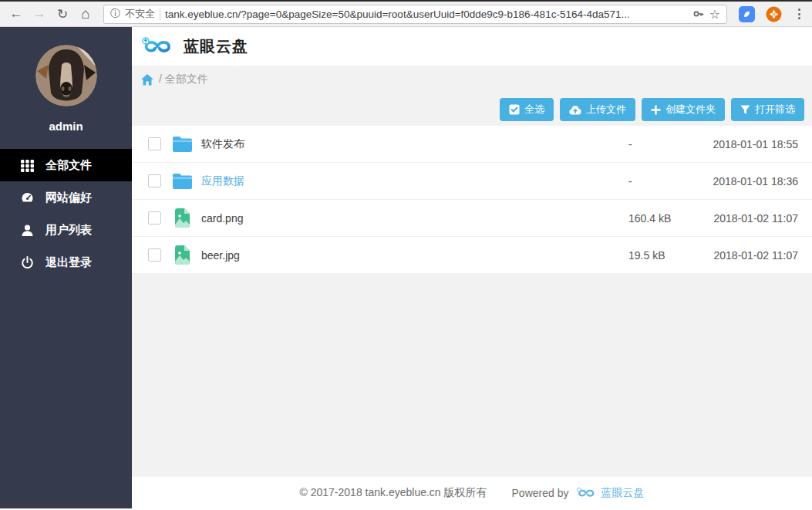  I want to click on file-date: 2018-01-01 18:55, so click(740, 144).